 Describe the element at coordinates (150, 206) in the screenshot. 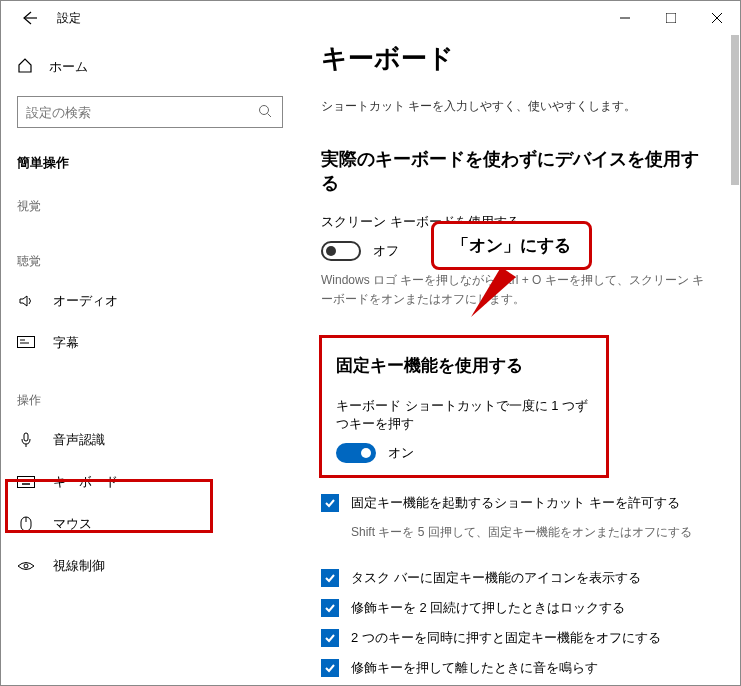

I see `group-vision: 視覚` at that location.